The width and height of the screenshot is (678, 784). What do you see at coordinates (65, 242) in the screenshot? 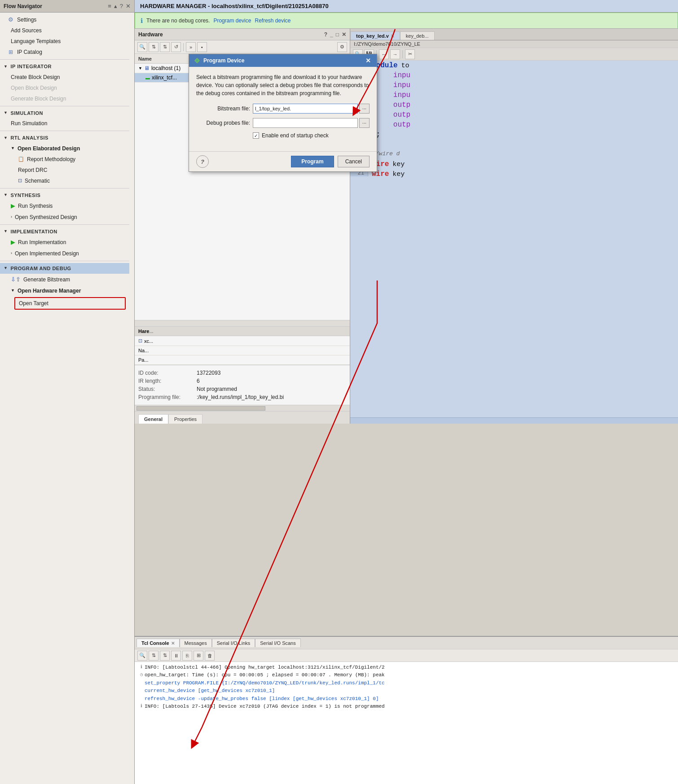
I see `sidebar-item-run-implementation: ▶ Run Implementation` at bounding box center [65, 242].